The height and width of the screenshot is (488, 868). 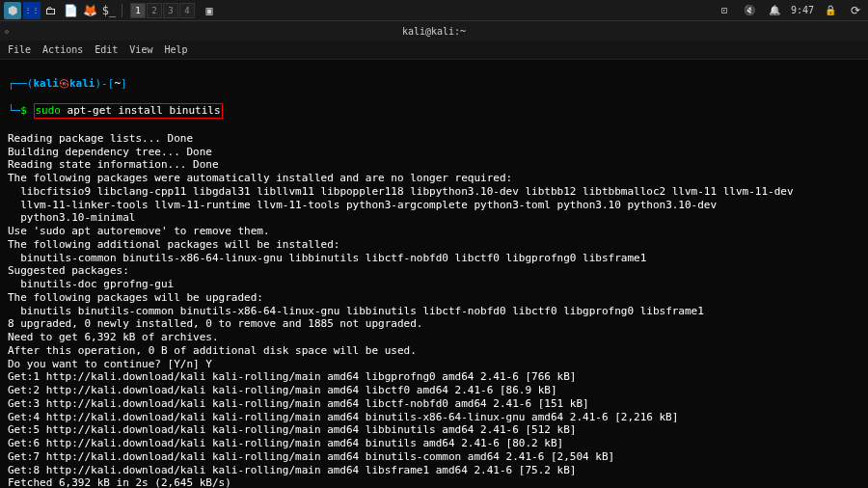 I want to click on prompt-dollar: $, so click(x=23, y=110).